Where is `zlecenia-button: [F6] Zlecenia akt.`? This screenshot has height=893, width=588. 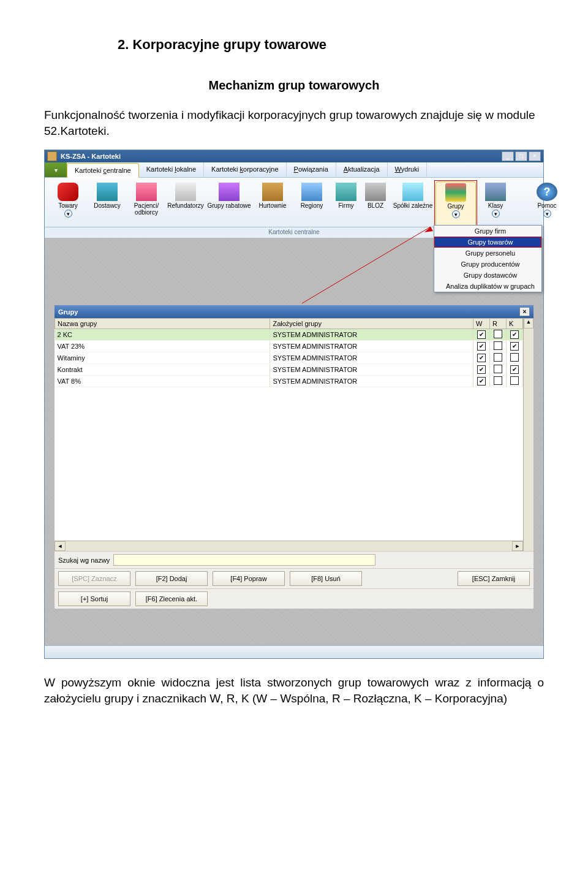 zlecenia-button: [F6] Zlecenia akt. is located at coordinates (172, 599).